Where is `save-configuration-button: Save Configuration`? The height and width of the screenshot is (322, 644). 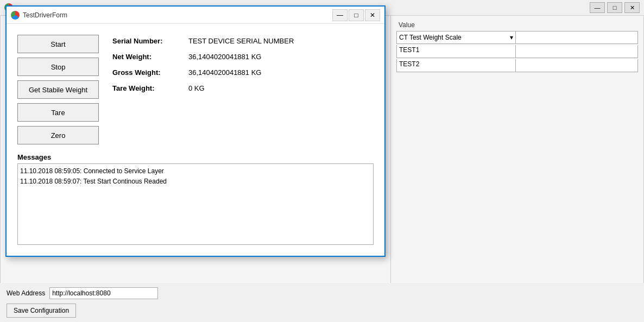
save-configuration-button: Save Configuration is located at coordinates (41, 311).